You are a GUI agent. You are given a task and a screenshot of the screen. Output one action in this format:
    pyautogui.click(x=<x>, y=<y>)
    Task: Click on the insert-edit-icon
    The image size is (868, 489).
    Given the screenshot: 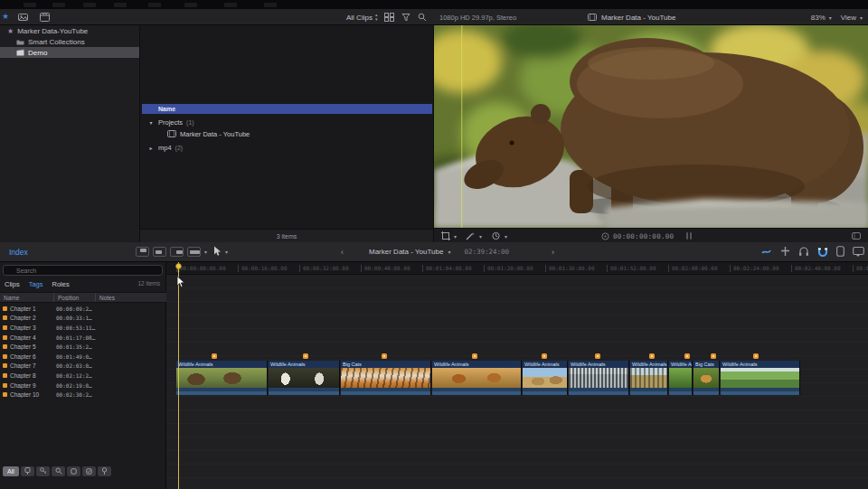 What is the action you would take?
    pyautogui.click(x=159, y=251)
    